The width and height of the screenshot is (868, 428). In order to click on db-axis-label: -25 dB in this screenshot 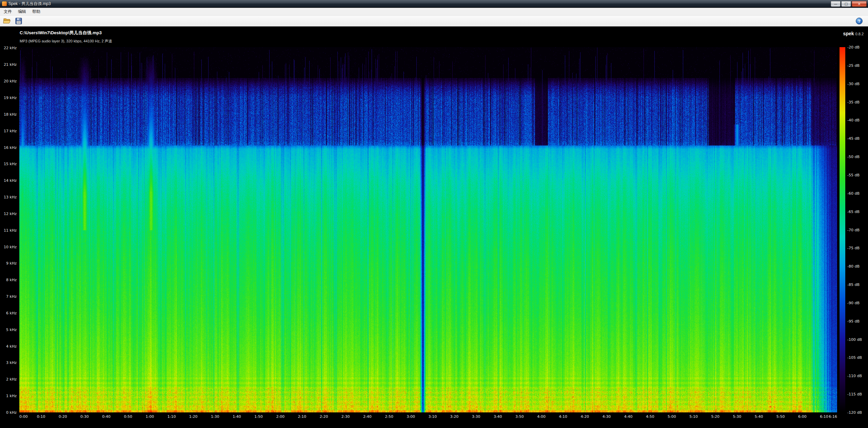, I will do `click(853, 65)`.